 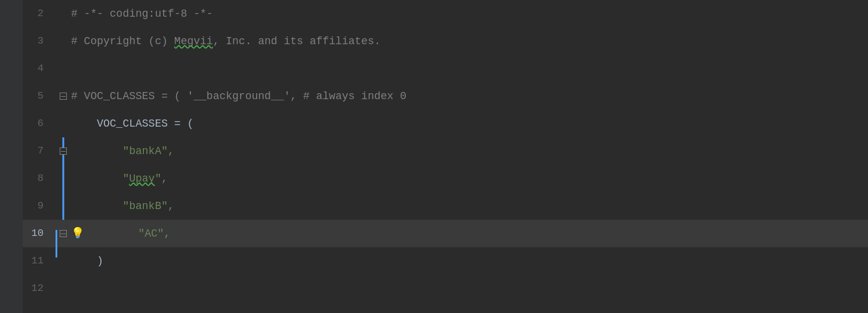 I want to click on line-number: 6, so click(x=39, y=124).